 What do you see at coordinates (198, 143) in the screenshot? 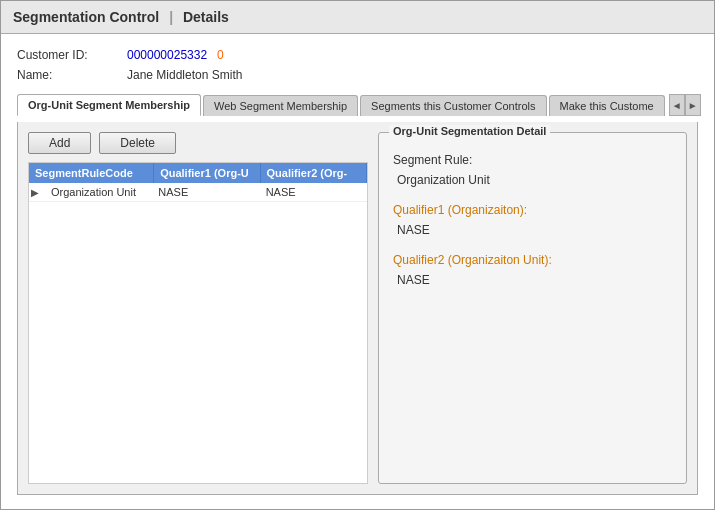
I see `btn-row: Add Delete` at bounding box center [198, 143].